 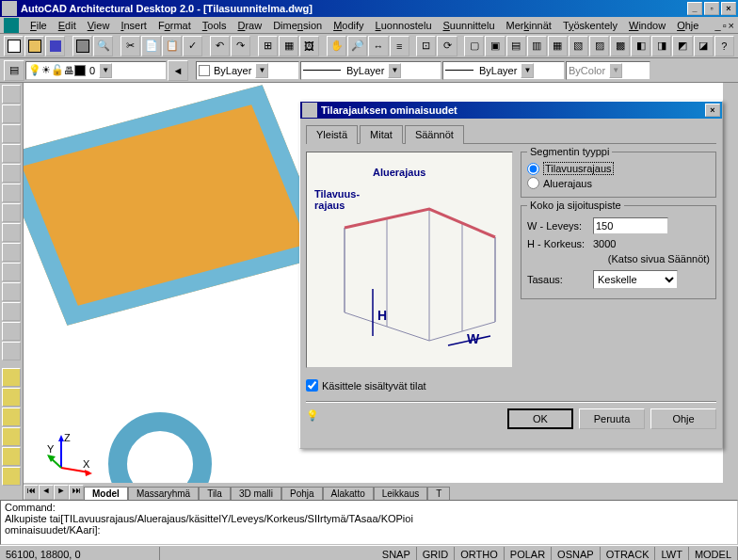 I want to click on menu-edit: Edit, so click(x=68, y=25).